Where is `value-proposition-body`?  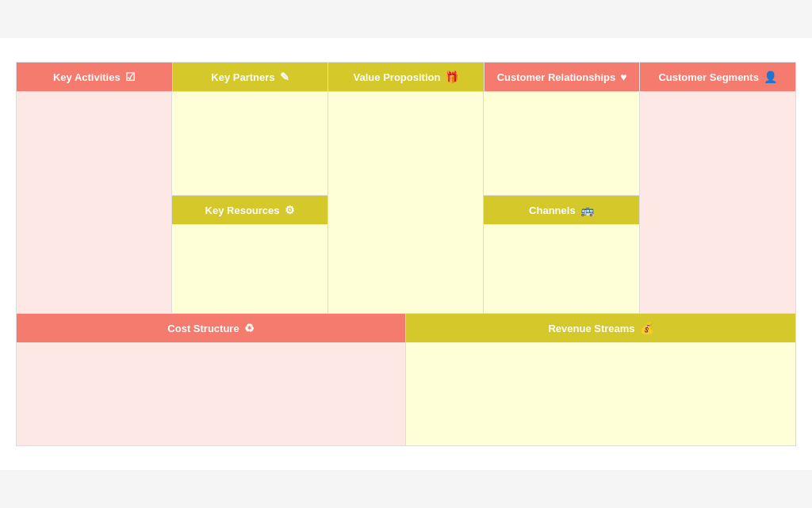 value-proposition-body is located at coordinates (406, 203).